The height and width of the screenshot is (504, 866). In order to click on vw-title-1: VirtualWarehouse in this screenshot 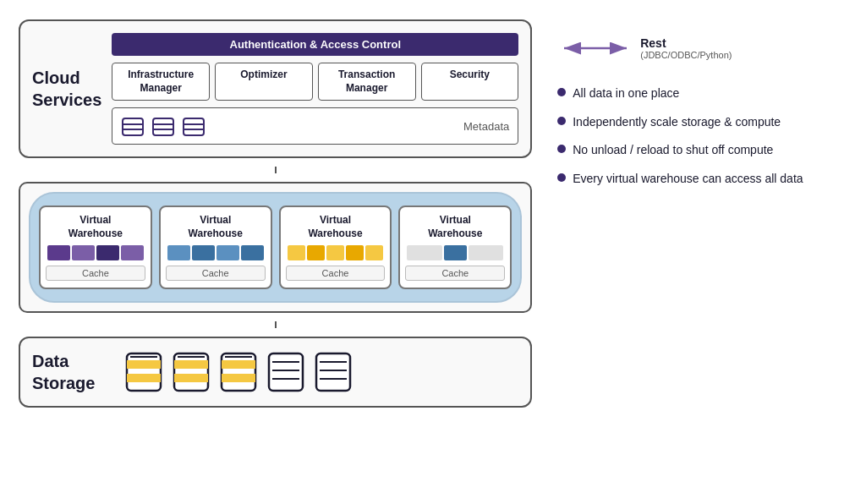, I will do `click(96, 227)`.